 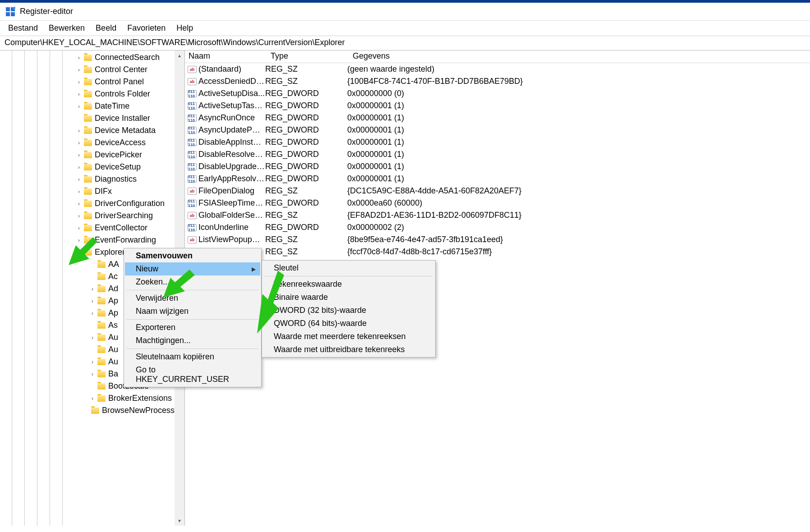 I want to click on menu-item: Sleutel, so click(x=349, y=268).